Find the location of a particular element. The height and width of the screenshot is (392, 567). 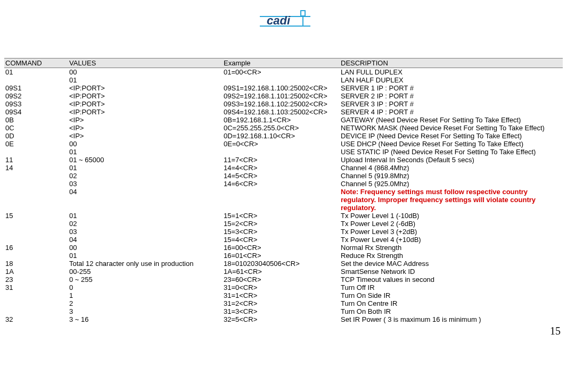

cell-values: 02 is located at coordinates (145, 176).